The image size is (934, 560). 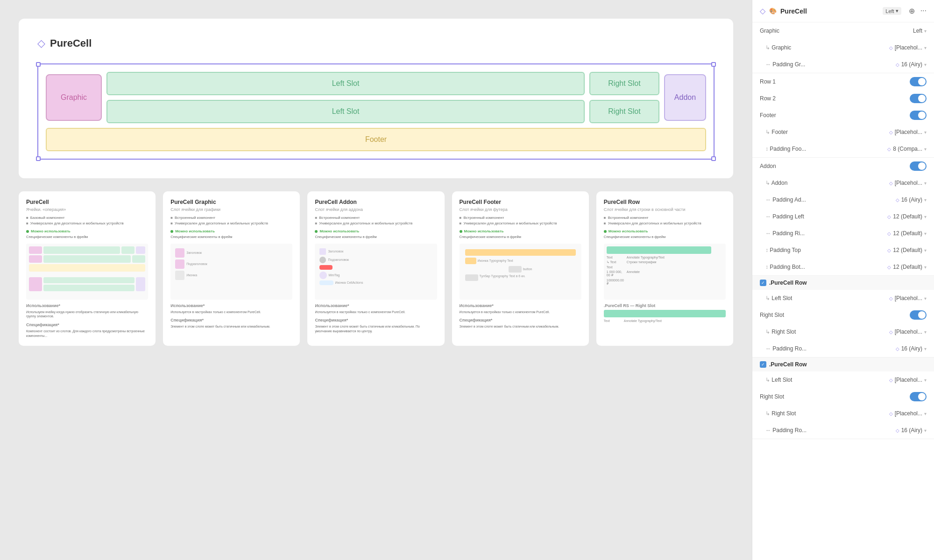 What do you see at coordinates (520, 210) in the screenshot?
I see `doc-card-subtitle-3: Слот ячейки для футера` at bounding box center [520, 210].